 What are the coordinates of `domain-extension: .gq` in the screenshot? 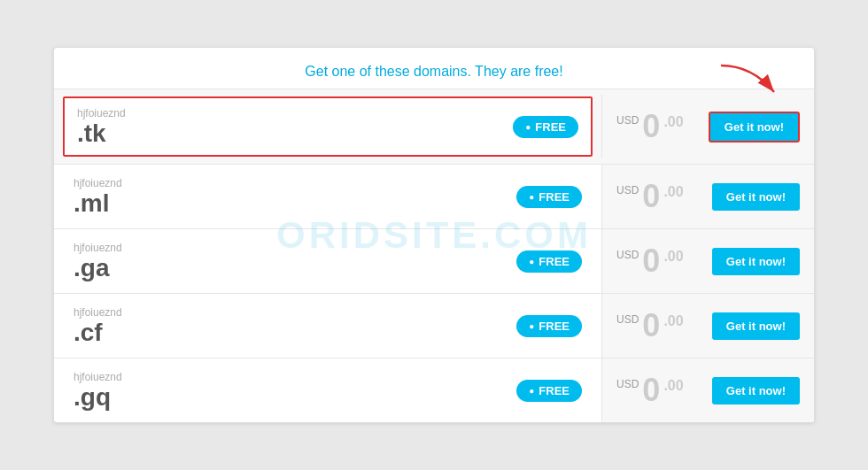 It's located at (97, 397).